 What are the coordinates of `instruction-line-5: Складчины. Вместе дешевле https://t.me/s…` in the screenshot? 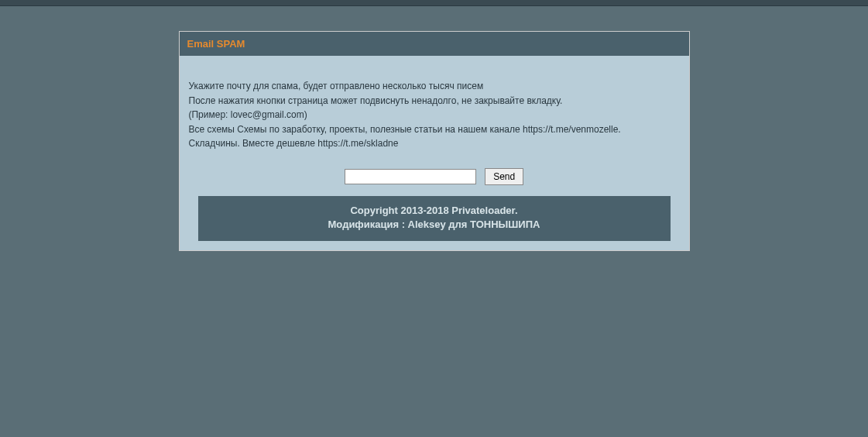 It's located at (434, 144).